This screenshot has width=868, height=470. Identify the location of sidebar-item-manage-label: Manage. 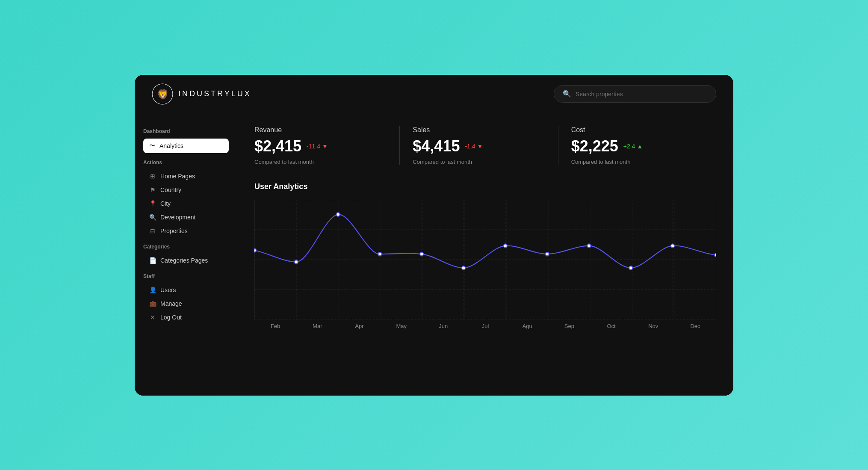
(171, 304).